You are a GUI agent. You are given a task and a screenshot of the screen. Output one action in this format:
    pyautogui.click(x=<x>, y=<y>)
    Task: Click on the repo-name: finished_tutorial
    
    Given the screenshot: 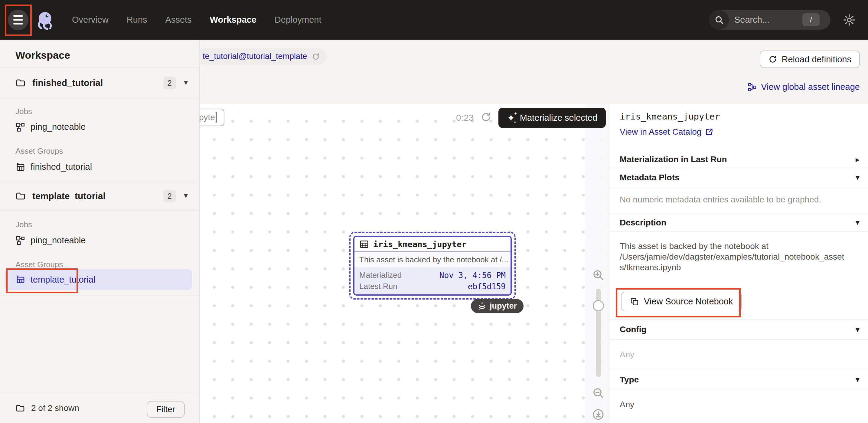 What is the action you would take?
    pyautogui.click(x=67, y=83)
    